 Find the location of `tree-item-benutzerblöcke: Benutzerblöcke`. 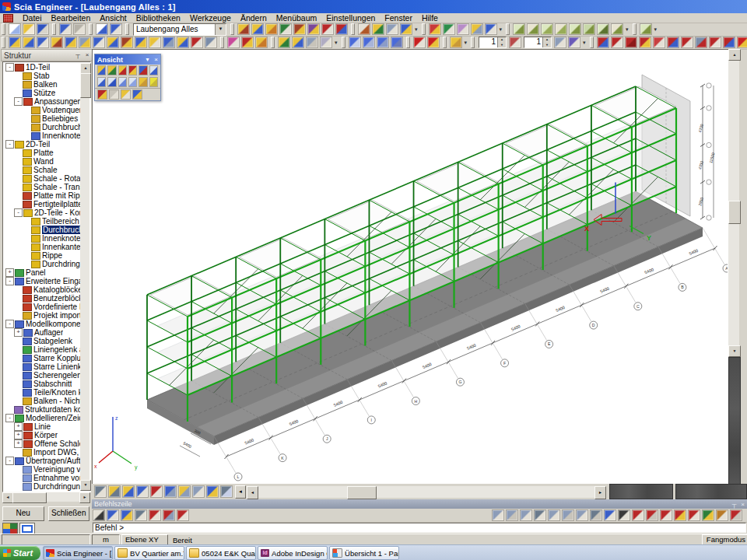

tree-item-benutzerblöcke: Benutzerblöcke is located at coordinates (42, 299).